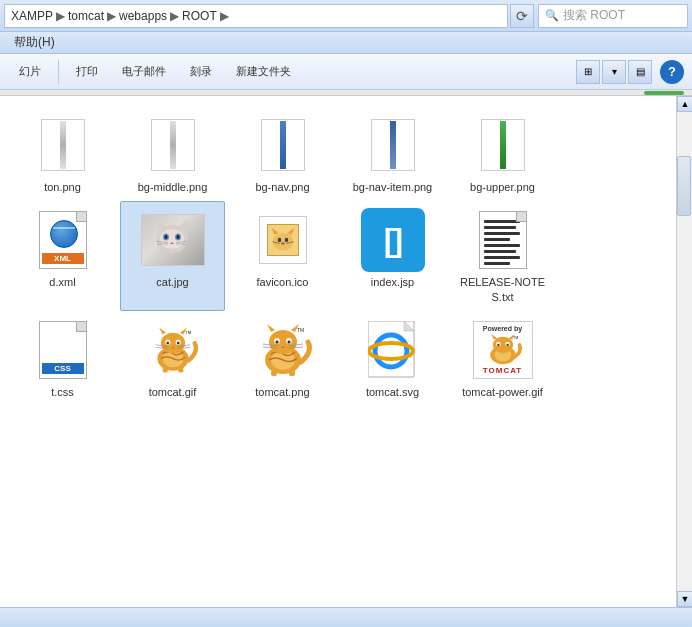  What do you see at coordinates (502, 256) in the screenshot?
I see `file-item-release-notes: RELEASE-NOTES.txt` at bounding box center [502, 256].